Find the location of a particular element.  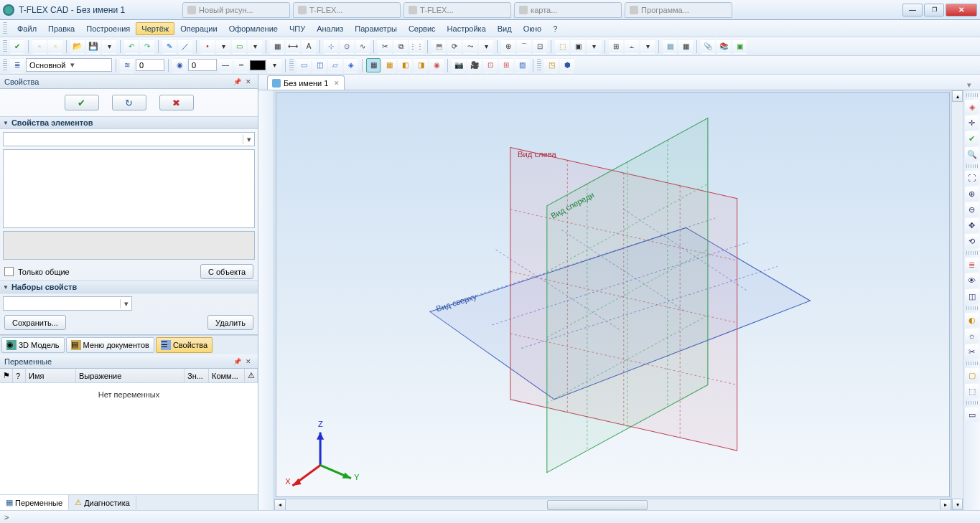

vertical-scrollbar: ▴ ▾ is located at coordinates (957, 300).